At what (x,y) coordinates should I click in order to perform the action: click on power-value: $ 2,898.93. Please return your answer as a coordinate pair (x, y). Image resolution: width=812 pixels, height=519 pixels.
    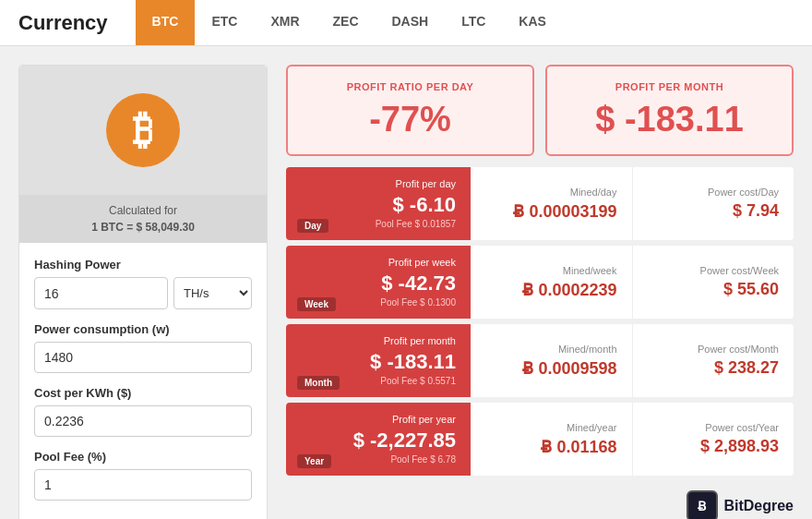
    Looking at the image, I should click on (740, 447).